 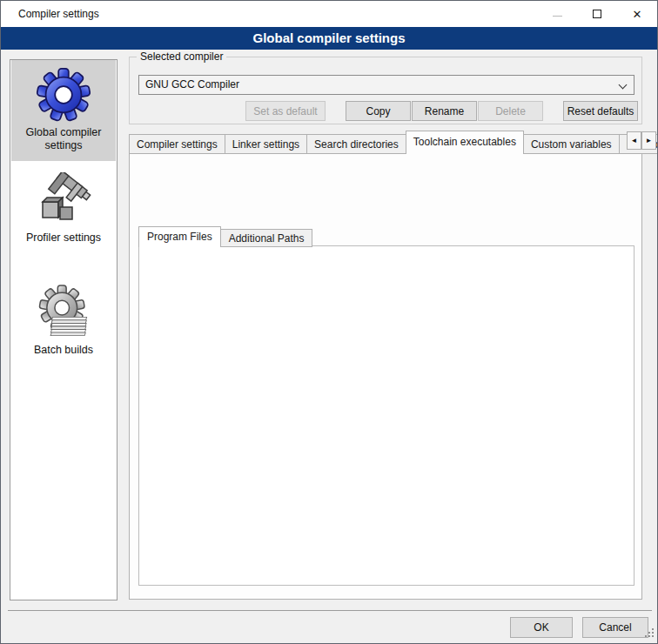 I want to click on sidebar-item-label: Profiler settings, so click(x=64, y=240).